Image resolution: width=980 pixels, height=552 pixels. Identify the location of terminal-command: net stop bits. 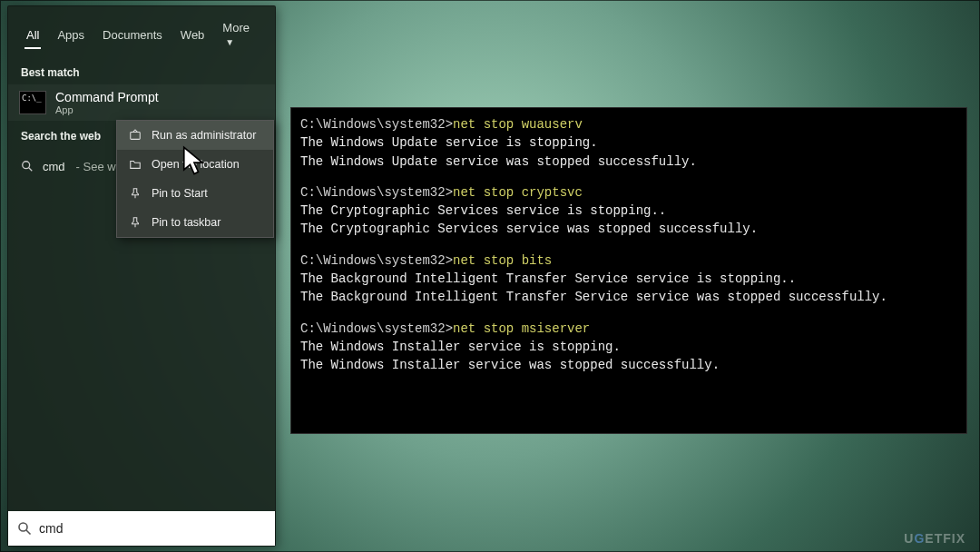
(503, 261).